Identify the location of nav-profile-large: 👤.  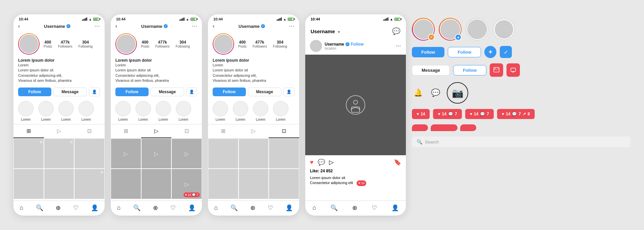
(395, 208).